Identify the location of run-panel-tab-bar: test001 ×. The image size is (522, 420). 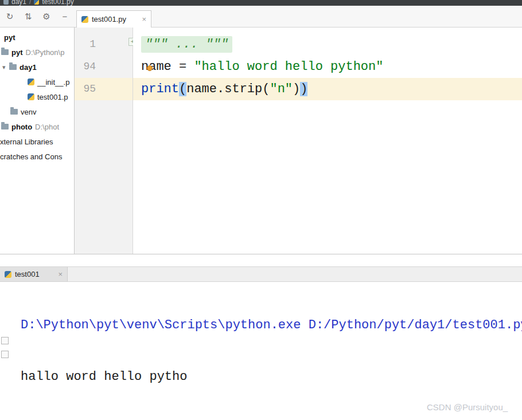
(261, 274).